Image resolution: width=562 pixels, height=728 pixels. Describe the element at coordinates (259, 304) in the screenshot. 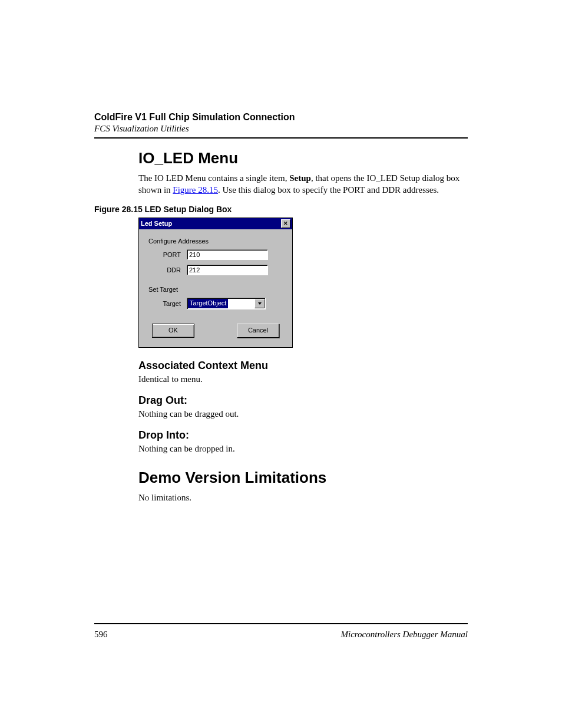

I see `chevron-down-icon` at that location.